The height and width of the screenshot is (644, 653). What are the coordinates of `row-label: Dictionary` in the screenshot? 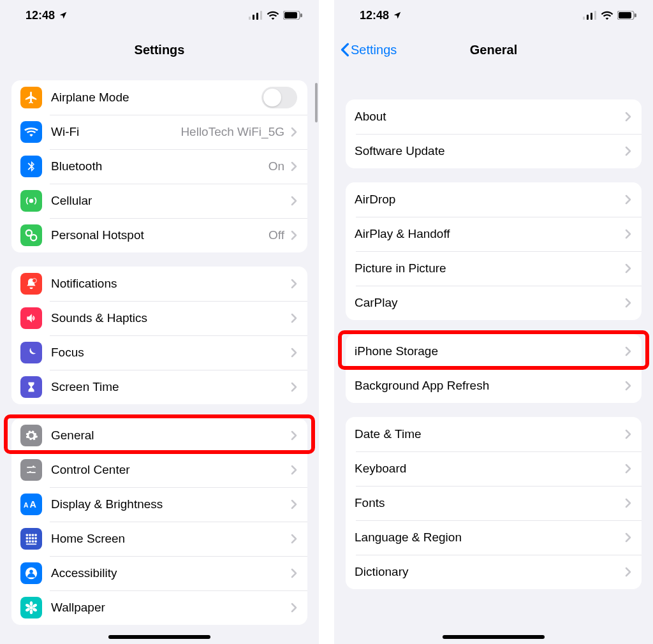 It's located at (490, 572).